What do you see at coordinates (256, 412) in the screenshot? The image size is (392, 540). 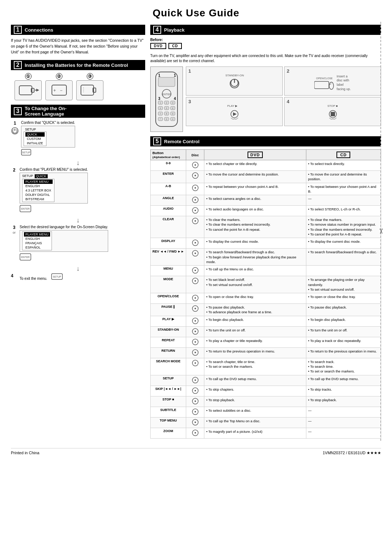 I see `rc-dvd-text: • To select subtitles on a disc.` at bounding box center [256, 412].